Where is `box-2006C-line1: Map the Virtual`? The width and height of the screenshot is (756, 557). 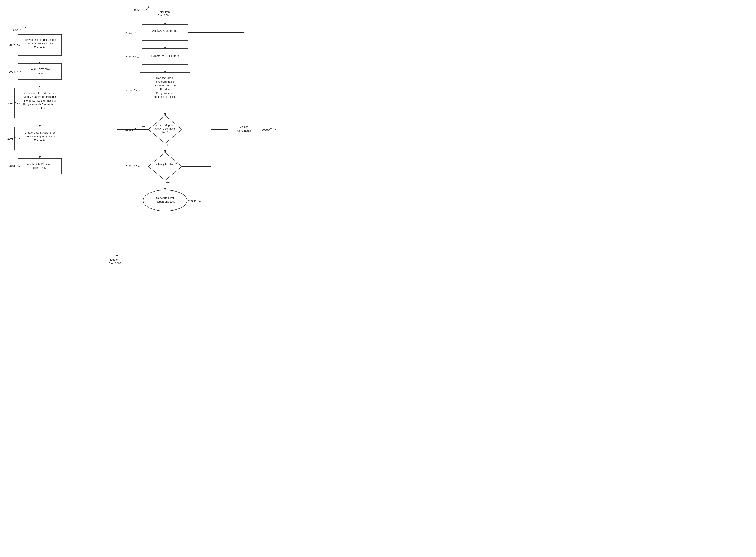
box-2006C-line1: Map the Virtual is located at coordinates (165, 78).